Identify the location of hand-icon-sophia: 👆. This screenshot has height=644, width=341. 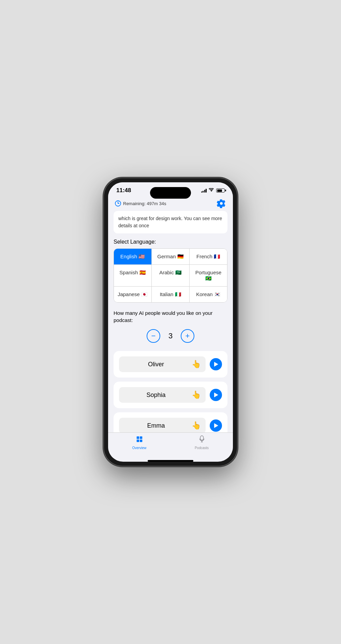
(196, 395).